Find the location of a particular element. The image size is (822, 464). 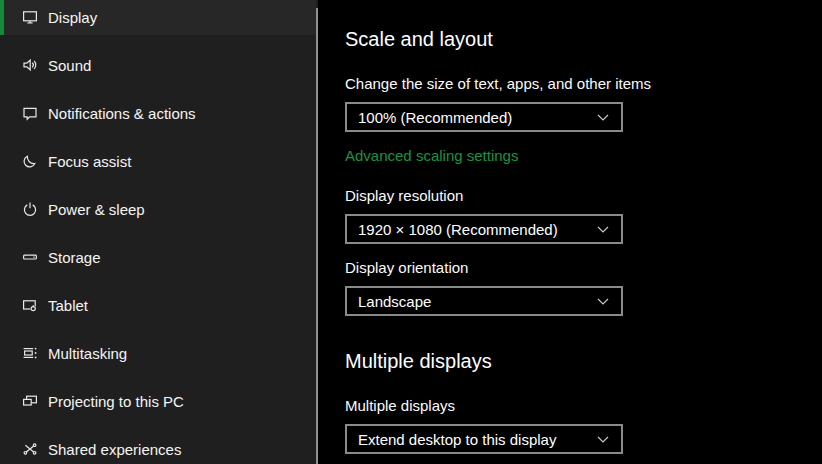

sidebar-item-sound: Sound is located at coordinates (158, 65).